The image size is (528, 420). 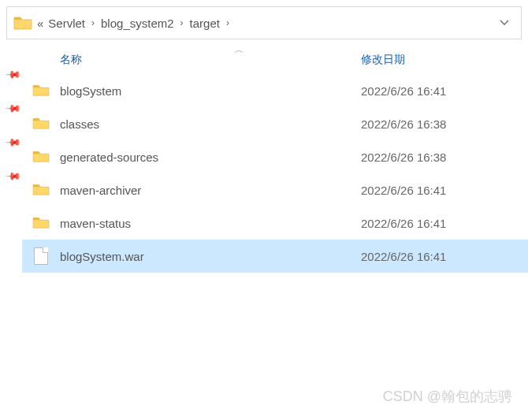 What do you see at coordinates (205, 24) in the screenshot?
I see `breadcrumb-item-2: target` at bounding box center [205, 24].